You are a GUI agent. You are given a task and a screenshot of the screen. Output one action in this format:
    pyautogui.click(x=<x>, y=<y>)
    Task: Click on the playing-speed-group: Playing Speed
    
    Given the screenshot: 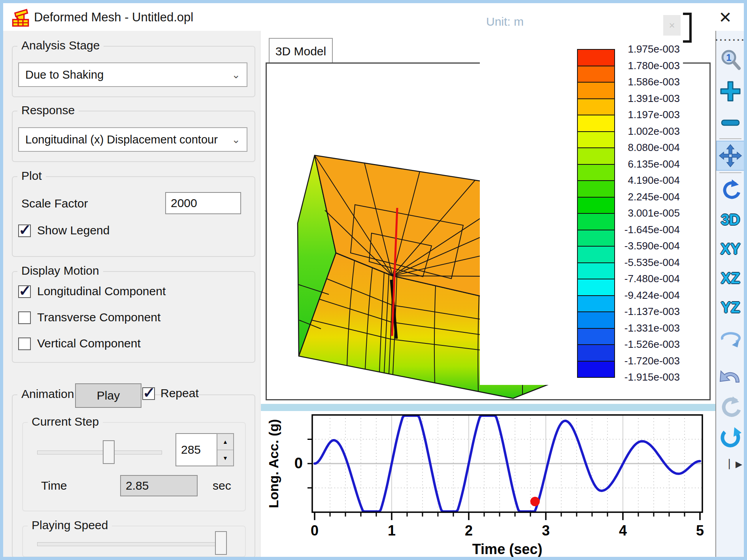 What is the action you would take?
    pyautogui.click(x=134, y=541)
    